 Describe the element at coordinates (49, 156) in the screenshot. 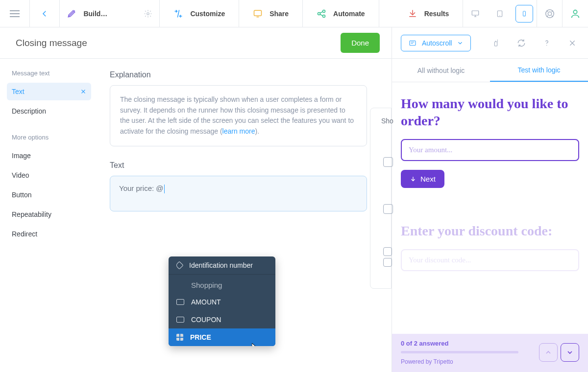

I see `sidebar-item-image: Image` at that location.